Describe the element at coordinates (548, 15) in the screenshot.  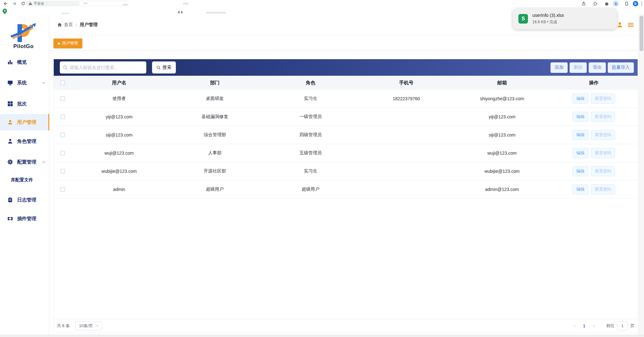
I see `download-filename: userInfo (3).xlsx` at that location.